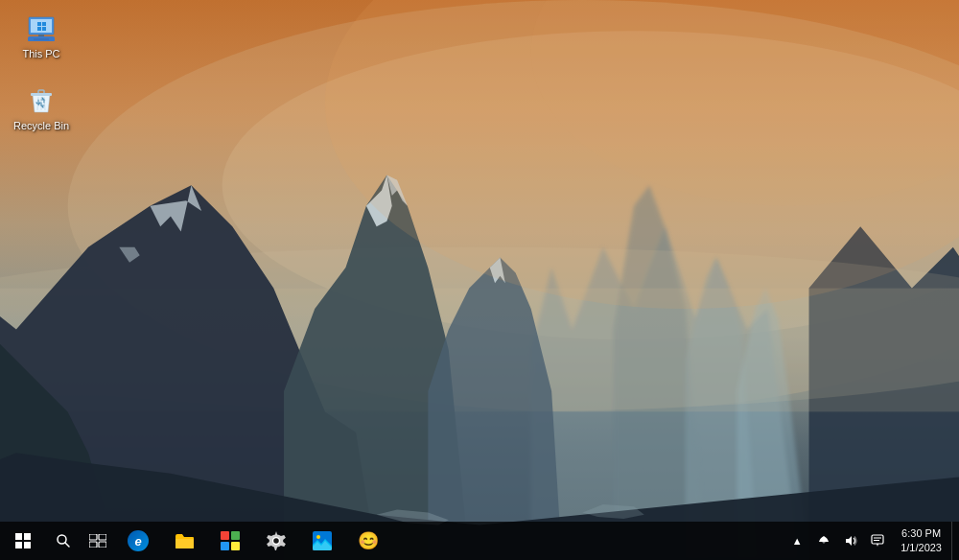  What do you see at coordinates (41, 109) in the screenshot?
I see `recycle-bin-icon: Recycle Bin` at bounding box center [41, 109].